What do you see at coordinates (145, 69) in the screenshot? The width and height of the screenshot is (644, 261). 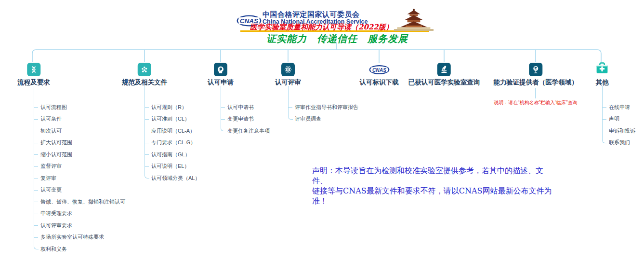 I see `molecule-icon` at bounding box center [145, 69].